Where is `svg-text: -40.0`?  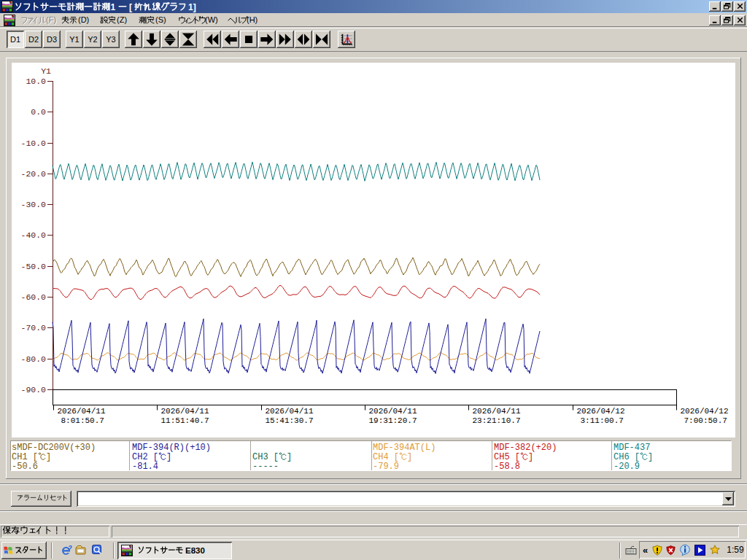 svg-text: -40.0 is located at coordinates (34, 235).